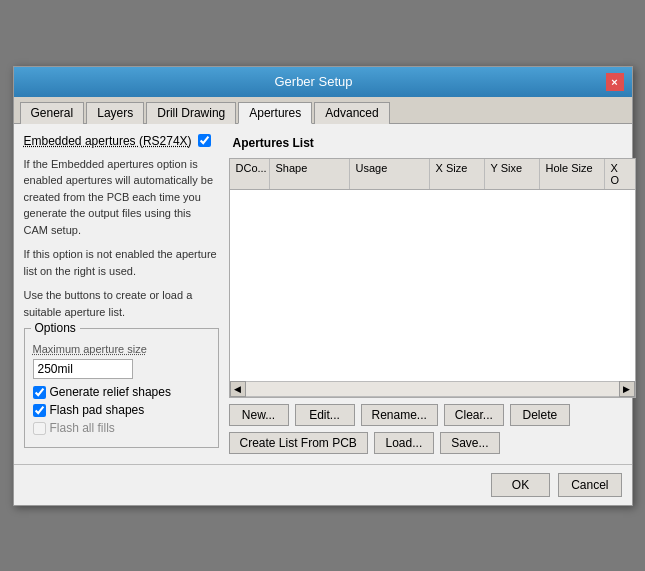 The height and width of the screenshot is (571, 645). What do you see at coordinates (83, 369) in the screenshot?
I see `max-aperture-input` at bounding box center [83, 369].